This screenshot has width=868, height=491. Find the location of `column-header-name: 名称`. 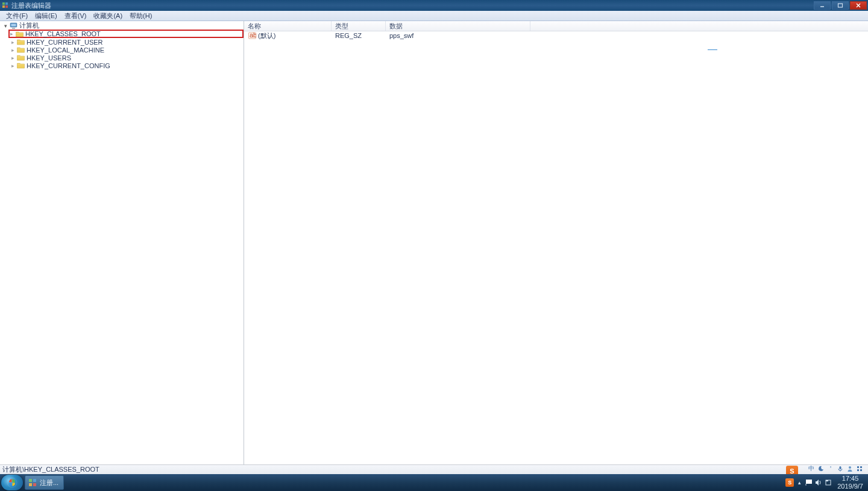

column-header-name: 名称 is located at coordinates (288, 26).